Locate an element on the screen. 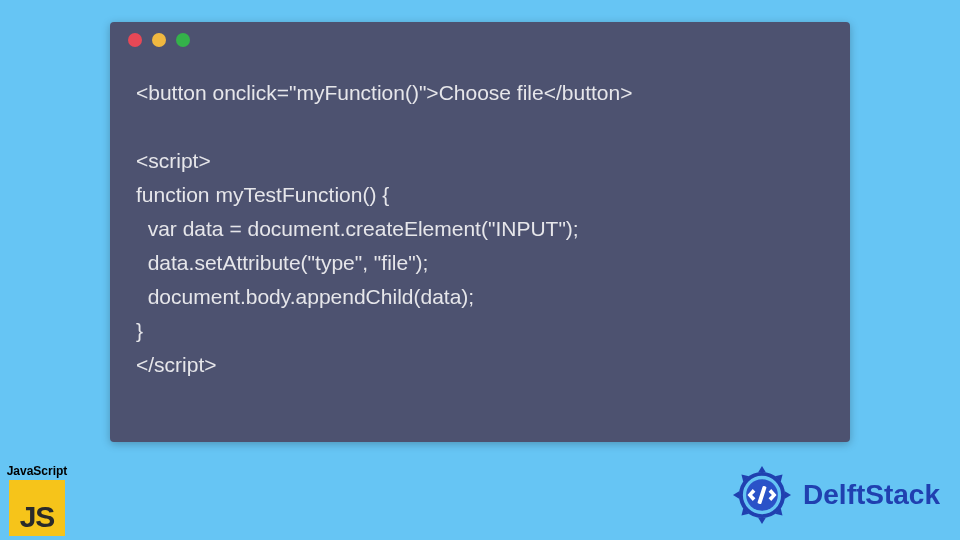 The width and height of the screenshot is (960, 540). code-line: <script> is located at coordinates (174, 160).